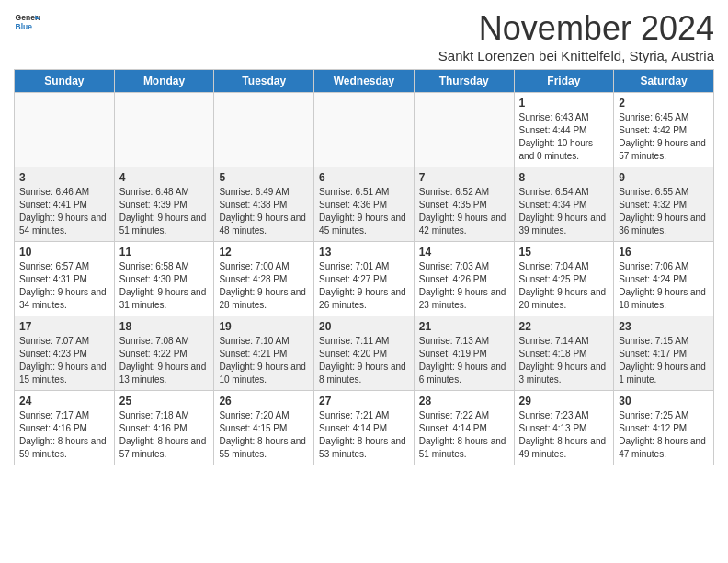 The image size is (728, 563). I want to click on calendar-day-cell: 11Sunrise: 6:58 AM Sunset: 4:30 PM Dayli…, so click(164, 280).